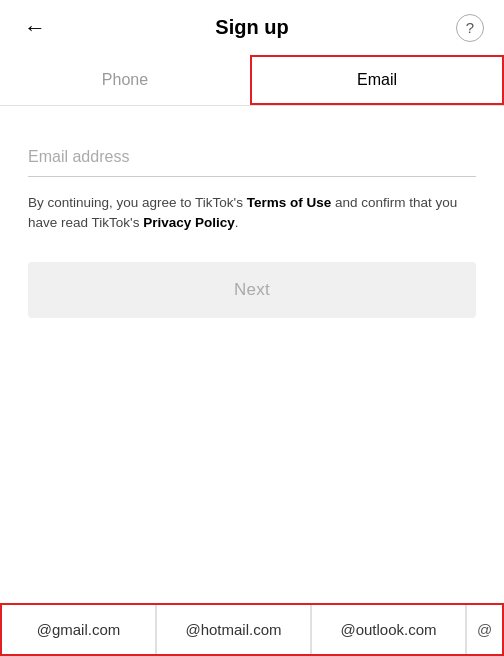 This screenshot has height=656, width=504. Describe the element at coordinates (388, 630) in the screenshot. I see `suggestion-outlook: @outlook.com` at that location.